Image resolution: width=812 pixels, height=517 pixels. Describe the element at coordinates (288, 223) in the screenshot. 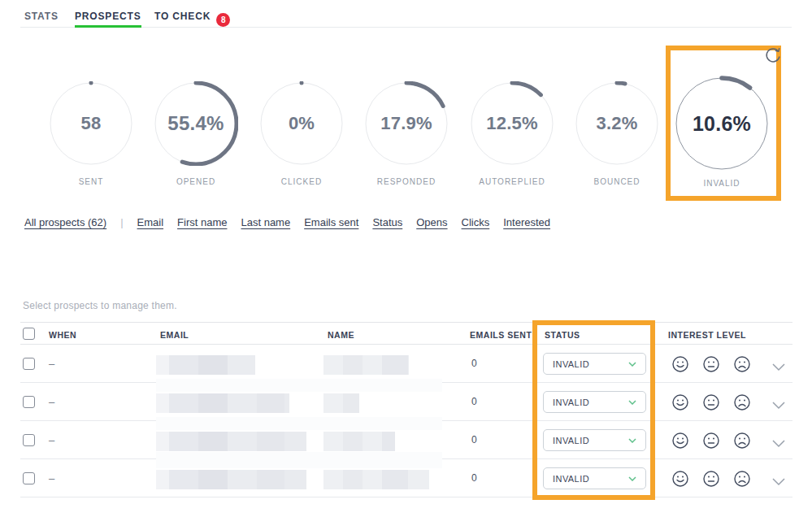

I see `prospect-filters: All prospects (62) | Email First name La…` at that location.